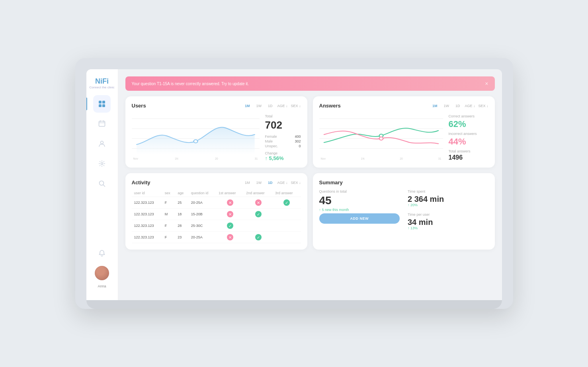  Describe the element at coordinates (102, 88) in the screenshot. I see `logo-tagline: Connect the clinic` at that location.